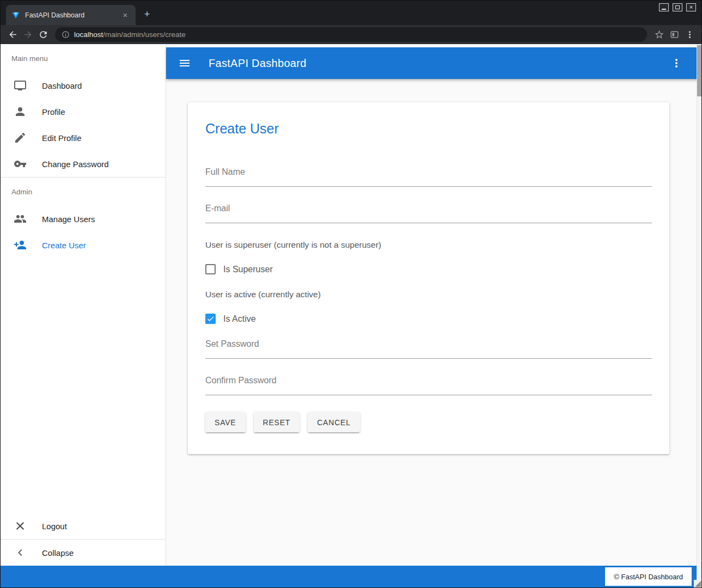 The image size is (702, 588). What do you see at coordinates (677, 8) in the screenshot?
I see `maximize-button` at bounding box center [677, 8].